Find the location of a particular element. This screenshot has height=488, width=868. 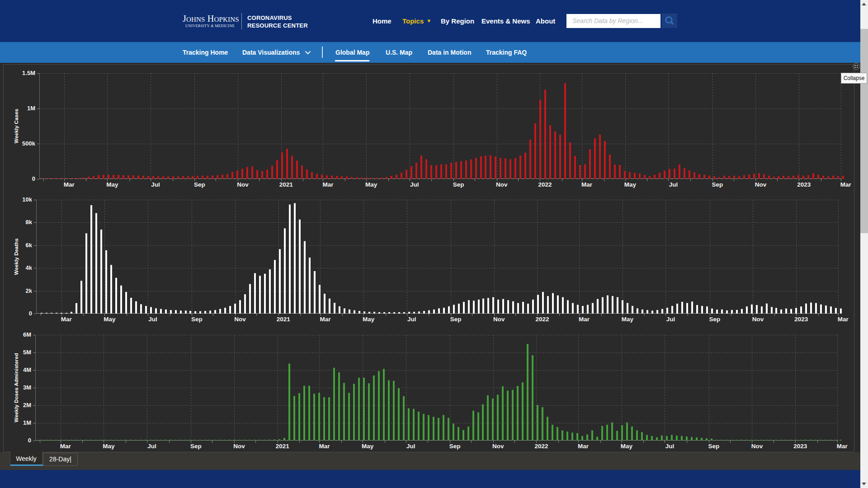

svg-text: 6k is located at coordinates (29, 245).